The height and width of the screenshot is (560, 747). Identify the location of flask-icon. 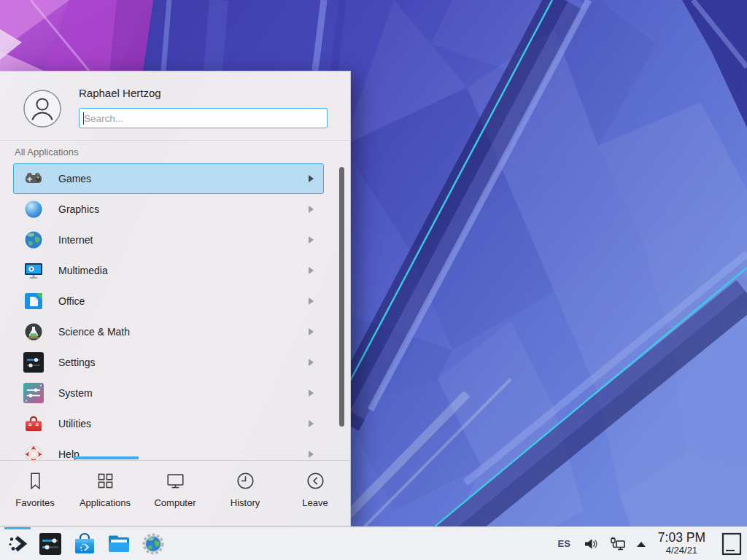
(34, 332).